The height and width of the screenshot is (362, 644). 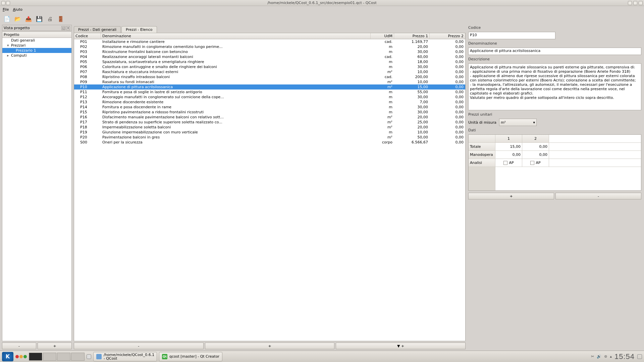 What do you see at coordinates (509, 139) in the screenshot?
I see `dati-col-1: 1` at bounding box center [509, 139].